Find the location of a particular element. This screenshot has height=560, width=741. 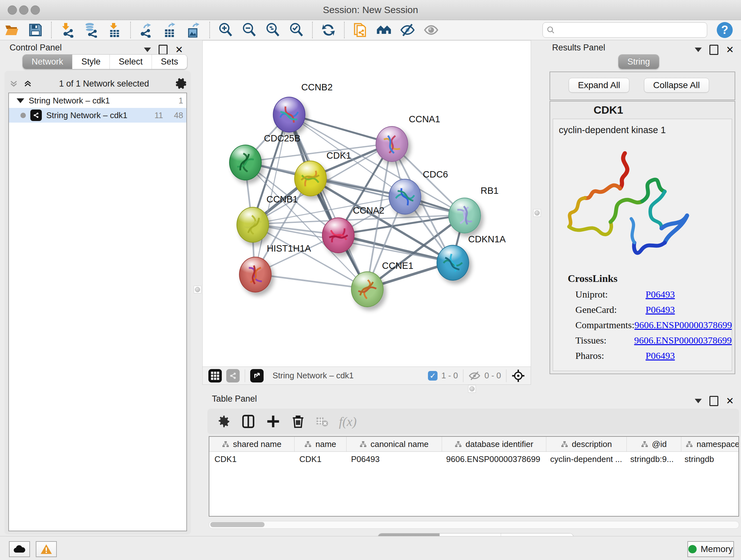

cdk1-section-header: CDK1 is located at coordinates (643, 110).